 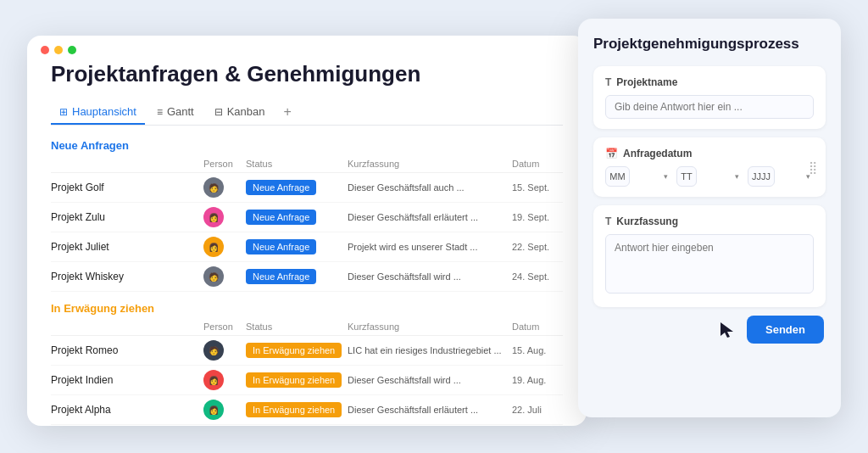 I want to click on table-row: Projekt Zulu 👩 Neue Anfrage Dieser Gesch…, so click(x=307, y=217).